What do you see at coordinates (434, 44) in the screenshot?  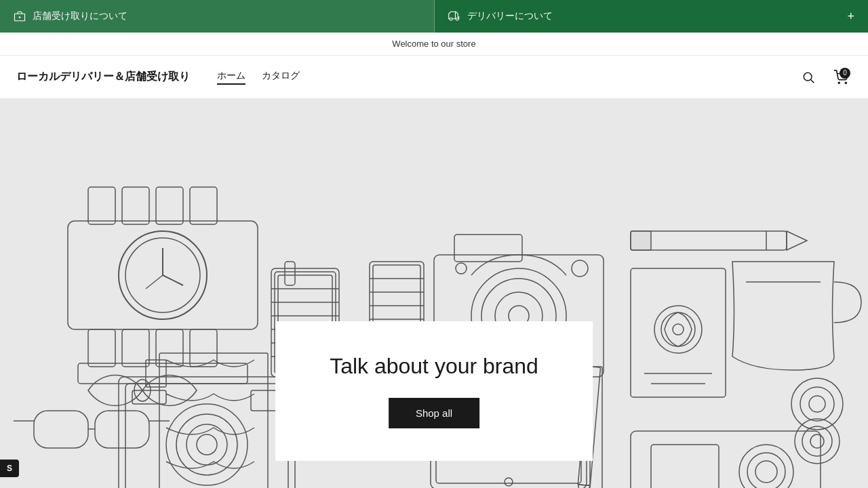 I see `welcome-banner: Welcome to our store` at bounding box center [434, 44].